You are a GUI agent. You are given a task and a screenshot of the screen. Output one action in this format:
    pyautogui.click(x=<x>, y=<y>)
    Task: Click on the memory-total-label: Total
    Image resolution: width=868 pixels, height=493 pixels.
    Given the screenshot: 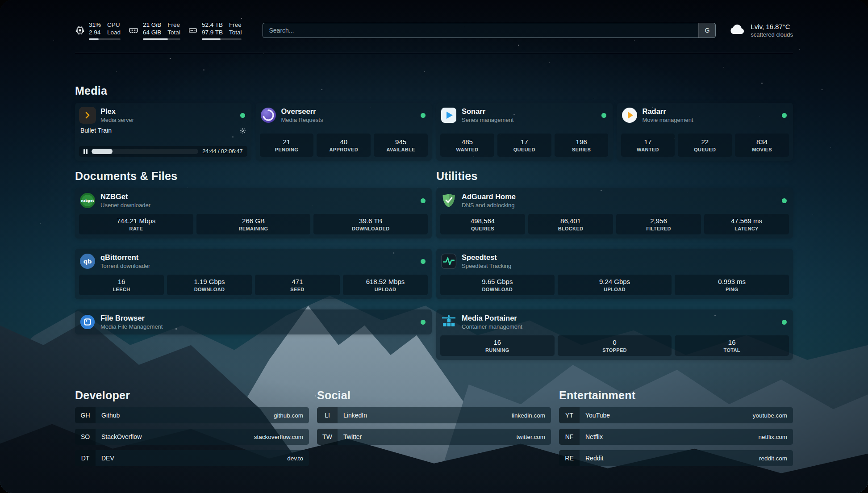 What is the action you would take?
    pyautogui.click(x=174, y=32)
    